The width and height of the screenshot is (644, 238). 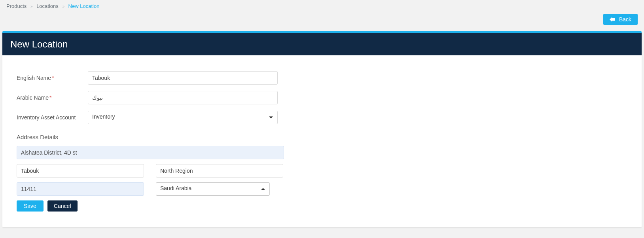 What do you see at coordinates (625, 19) in the screenshot?
I see `back-button-label: Back` at bounding box center [625, 19].